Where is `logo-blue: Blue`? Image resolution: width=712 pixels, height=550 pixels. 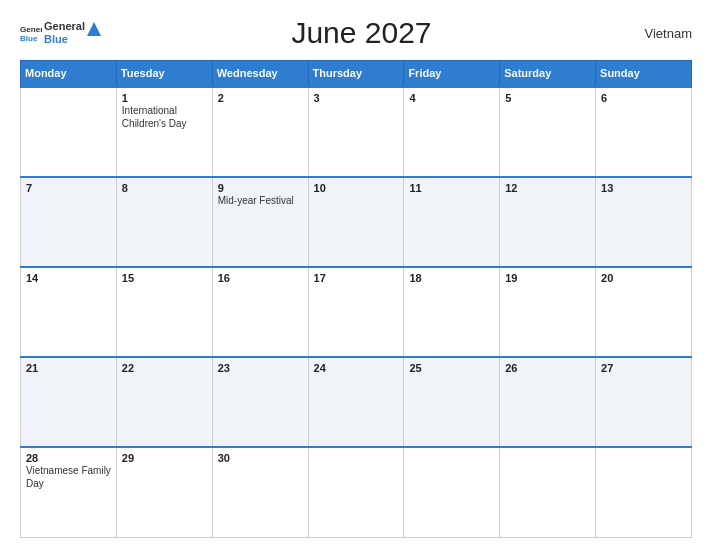
logo-blue: Blue is located at coordinates (64, 40).